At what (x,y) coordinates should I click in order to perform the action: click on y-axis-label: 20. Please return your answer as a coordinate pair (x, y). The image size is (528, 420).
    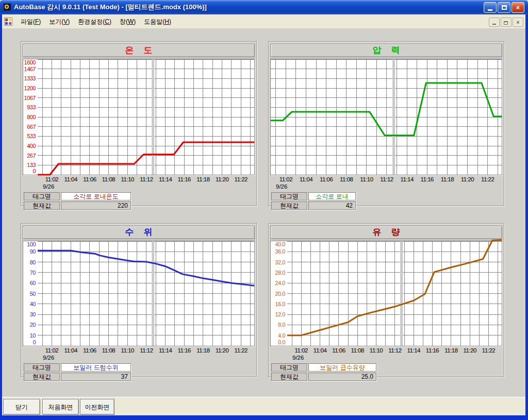
    Looking at the image, I should click on (29, 325).